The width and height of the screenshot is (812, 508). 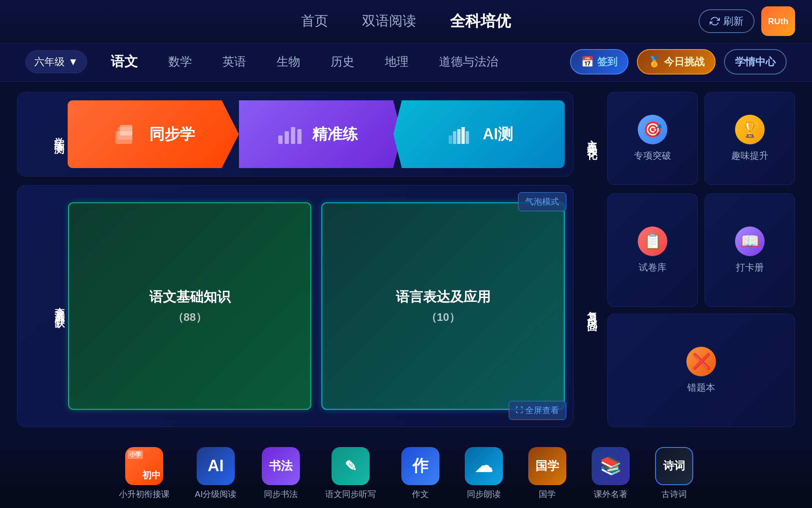 What do you see at coordinates (281, 473) in the screenshot?
I see `app-calligraphy: 书法 同步书法` at bounding box center [281, 473].